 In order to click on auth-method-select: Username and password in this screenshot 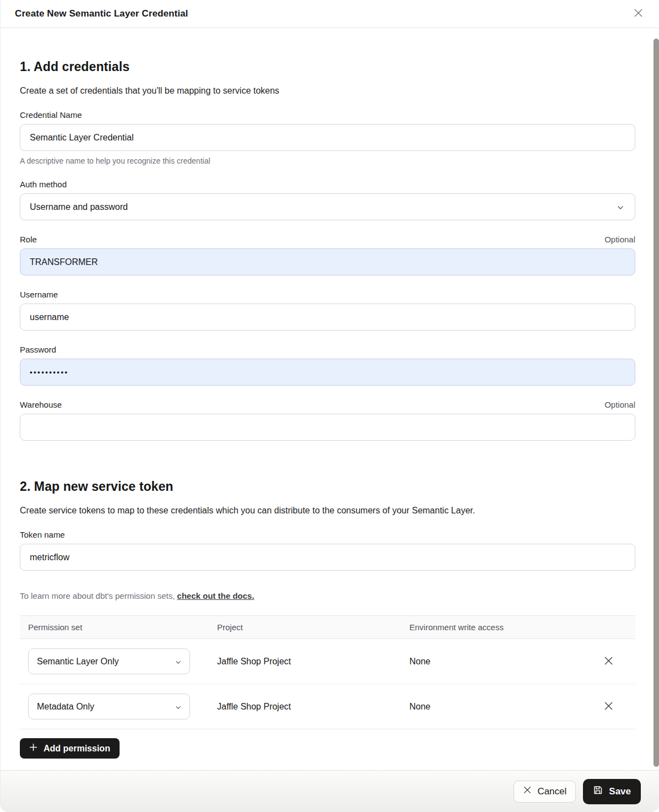, I will do `click(327, 207)`.